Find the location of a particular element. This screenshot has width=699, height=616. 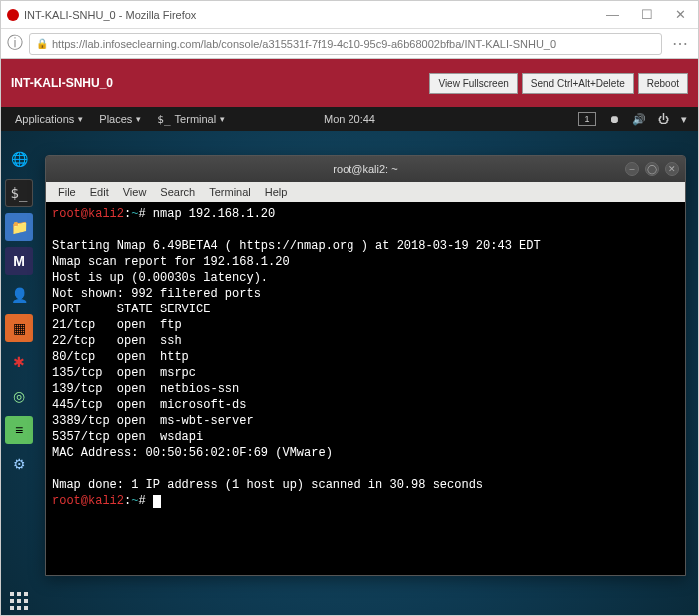

send-cad-button: Send Ctrl+Alt+Delete is located at coordinates (578, 84).